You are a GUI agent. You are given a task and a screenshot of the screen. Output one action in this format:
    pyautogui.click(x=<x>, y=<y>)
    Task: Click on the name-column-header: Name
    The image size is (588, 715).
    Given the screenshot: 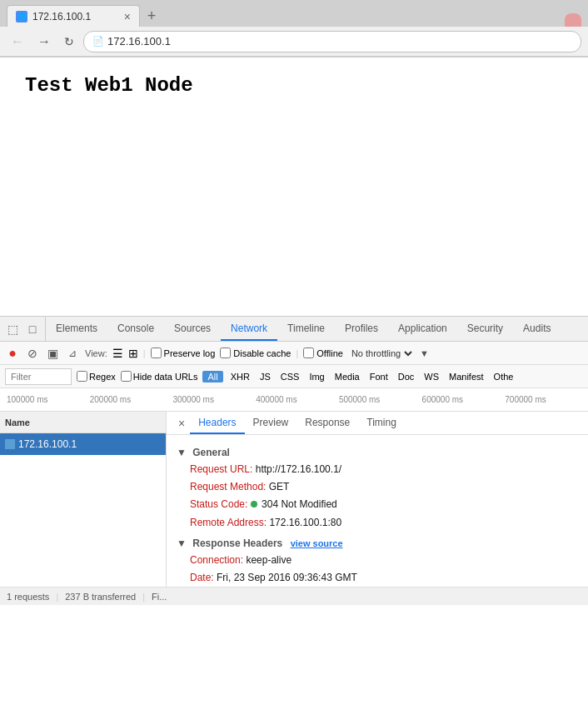 What is the action you would take?
    pyautogui.click(x=17, y=422)
    